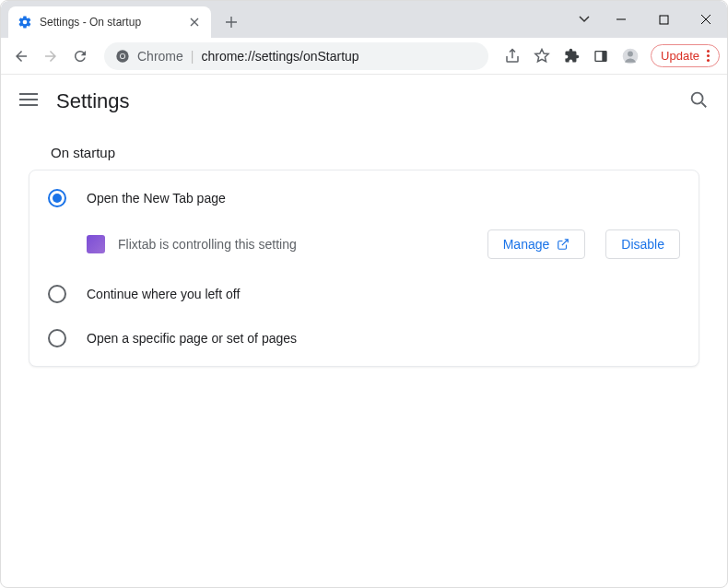 The image size is (728, 588). Describe the element at coordinates (192, 338) in the screenshot. I see `radio-label: Open a specific page or set of pages` at that location.